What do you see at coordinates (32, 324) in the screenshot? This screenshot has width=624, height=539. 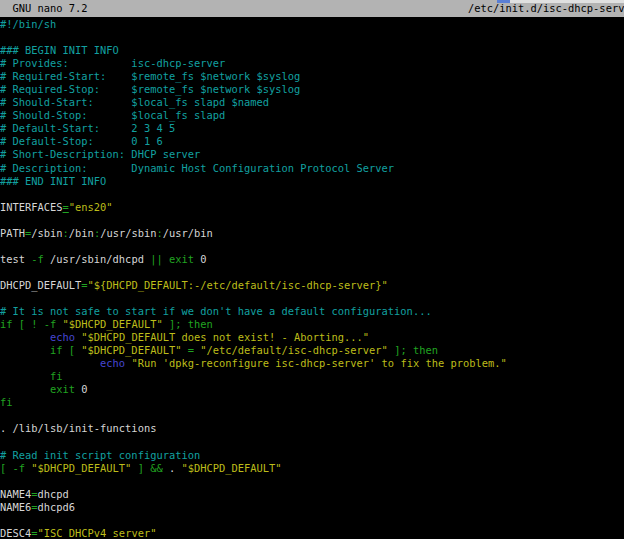 I see `code-segment: if [ ! -f` at bounding box center [32, 324].